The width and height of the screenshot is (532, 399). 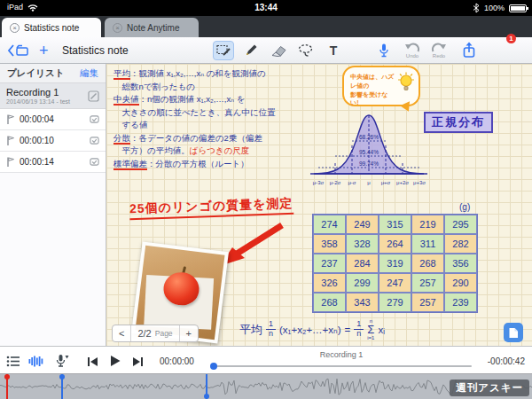 I want to click on skip-forward-button, so click(x=138, y=362).